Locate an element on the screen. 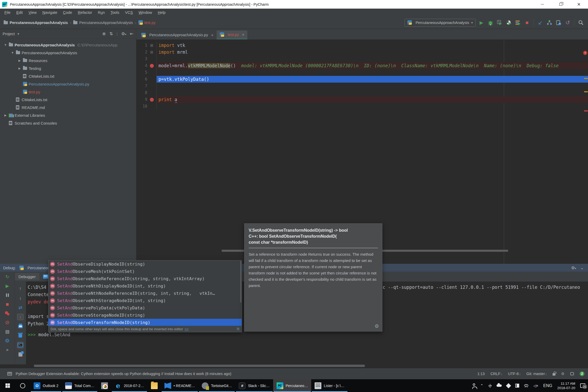 The image size is (588, 392). scroll-to-end-button: ↓ is located at coordinates (20, 317).